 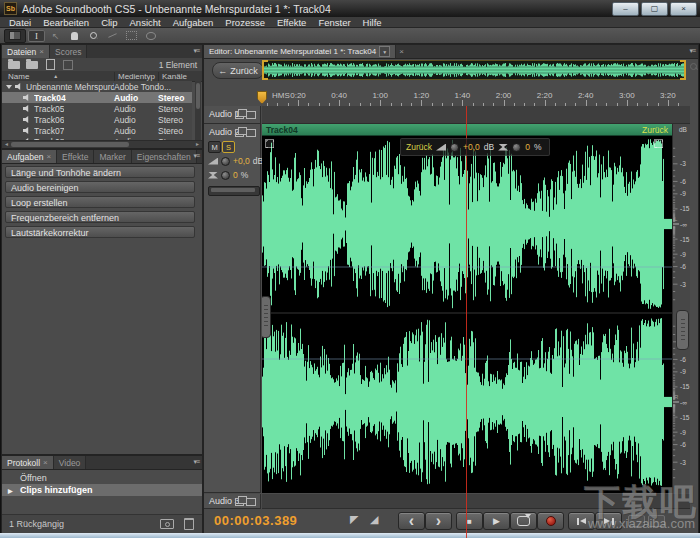 What do you see at coordinates (402, 52) in the screenshot?
I see `editor-close-icon: ×` at bounding box center [402, 52].